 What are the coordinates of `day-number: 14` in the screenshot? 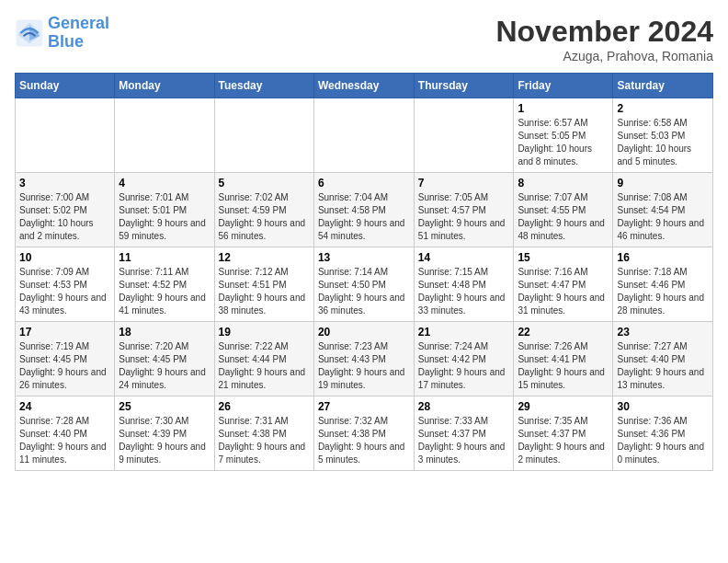 It's located at (464, 258).